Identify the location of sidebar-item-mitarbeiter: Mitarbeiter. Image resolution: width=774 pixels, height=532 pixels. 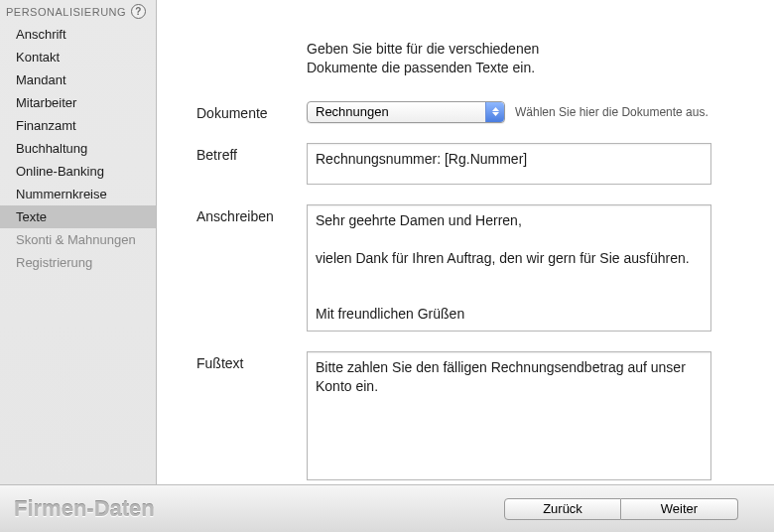
(77, 103).